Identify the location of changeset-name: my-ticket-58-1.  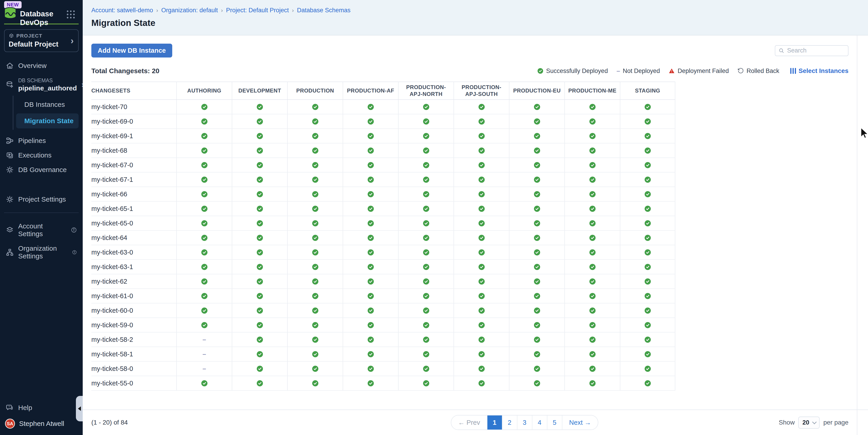
(134, 354).